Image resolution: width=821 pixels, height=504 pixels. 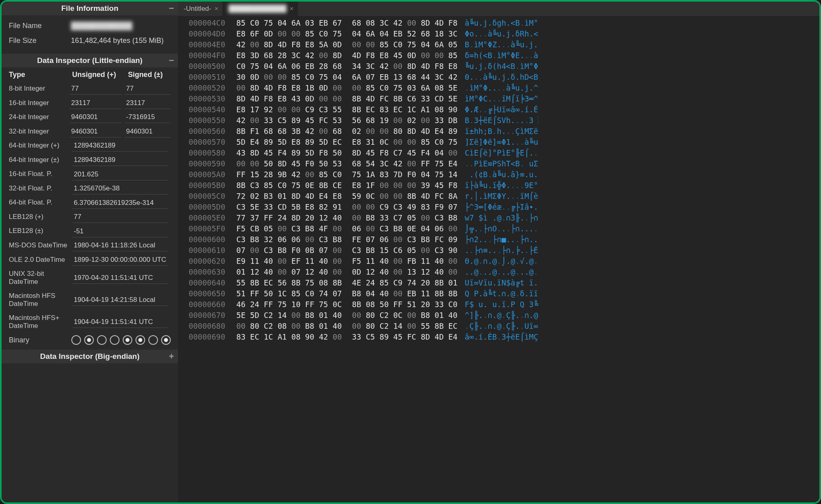 What do you see at coordinates (343, 88) in the screenshot?
I see `hex-bytes: 00 8D 4D F8 E8 1B 0D 00 00 85 C0 75 03 6…` at bounding box center [343, 88].